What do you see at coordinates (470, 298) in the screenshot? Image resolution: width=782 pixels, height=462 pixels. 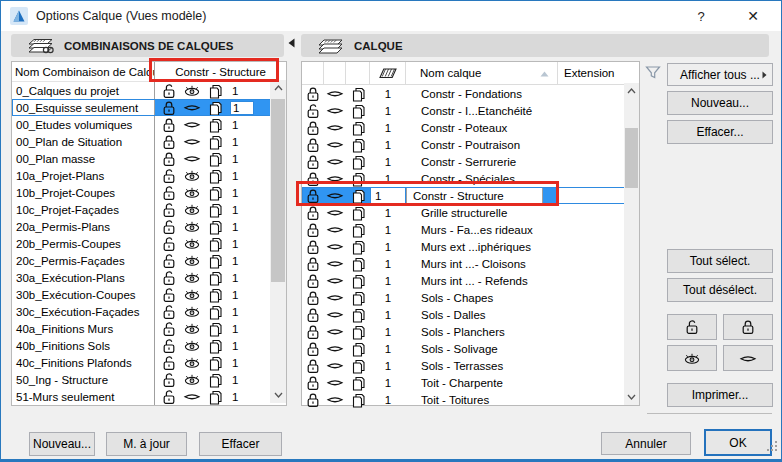 I see `layer-row: 1Sols - Chapes` at bounding box center [470, 298].